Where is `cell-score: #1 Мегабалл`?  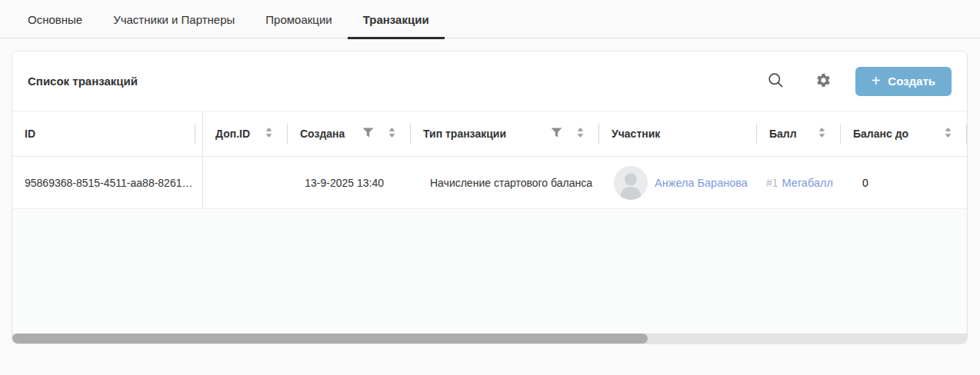
cell-score: #1 Мегабалл is located at coordinates (798, 183).